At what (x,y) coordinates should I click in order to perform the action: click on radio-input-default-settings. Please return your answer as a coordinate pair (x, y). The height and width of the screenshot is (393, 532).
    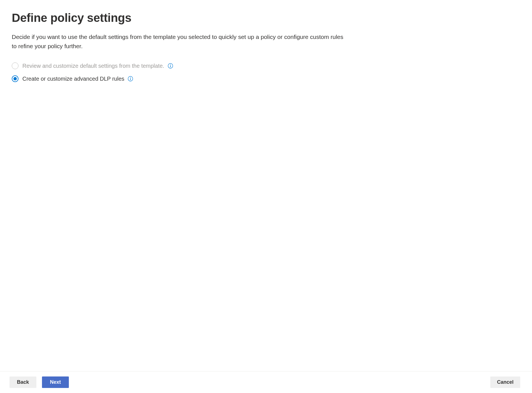
    Looking at the image, I should click on (15, 66).